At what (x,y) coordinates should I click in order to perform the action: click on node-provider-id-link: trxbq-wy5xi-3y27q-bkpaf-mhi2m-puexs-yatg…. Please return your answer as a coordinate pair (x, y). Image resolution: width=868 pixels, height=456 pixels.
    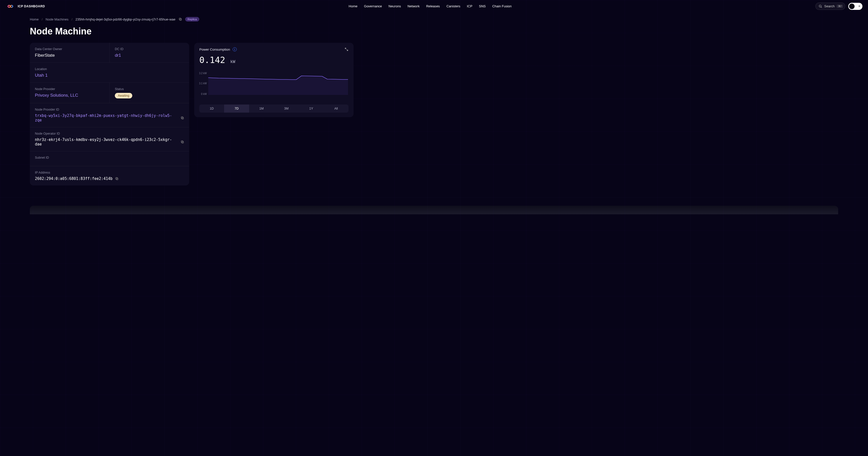
    Looking at the image, I should click on (106, 118).